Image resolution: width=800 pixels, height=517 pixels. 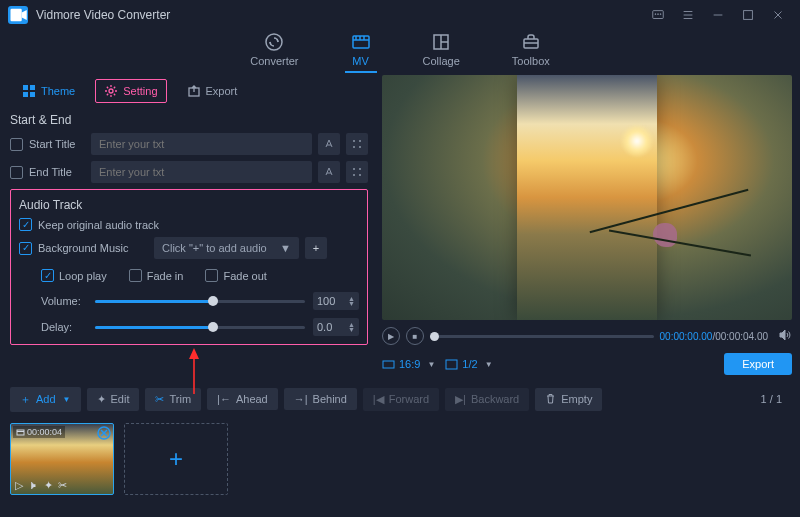 I want to click on clip-delete-icon, so click(x=104, y=433).